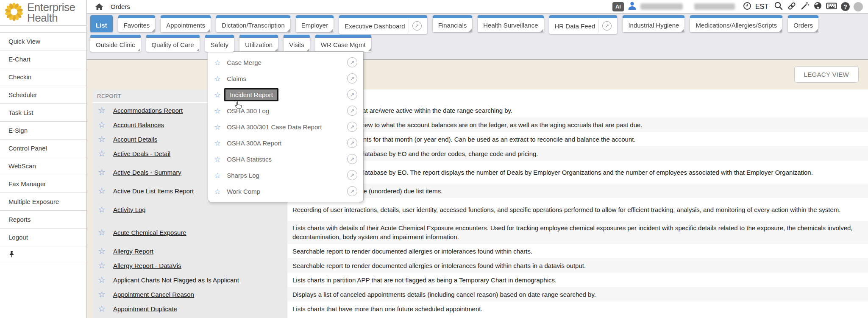  What do you see at coordinates (383, 25) in the screenshot?
I see `tab-executive-dashboard: Executive Dashboard↗` at bounding box center [383, 25].